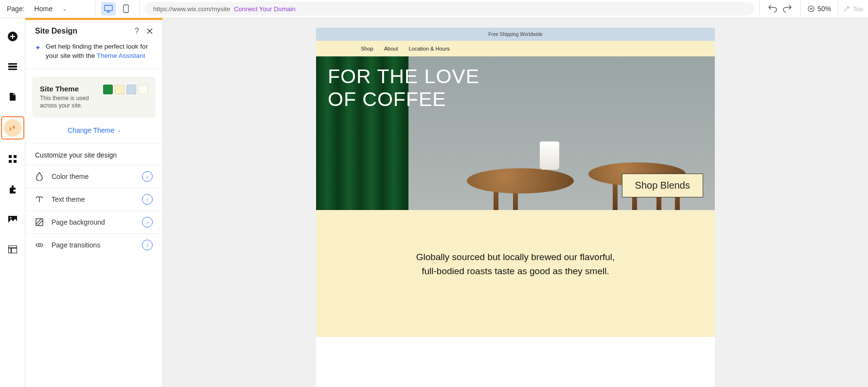 The image size is (868, 387). What do you see at coordinates (391, 49) in the screenshot?
I see `nav-link-about: About` at bounding box center [391, 49].